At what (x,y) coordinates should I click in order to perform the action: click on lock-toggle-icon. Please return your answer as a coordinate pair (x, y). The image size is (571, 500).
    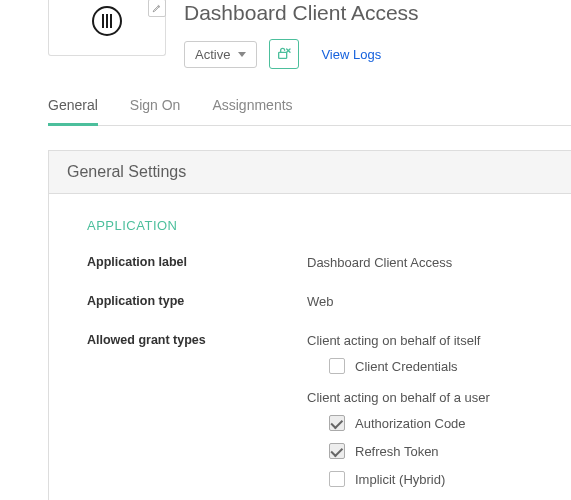
    Looking at the image, I should click on (284, 54).